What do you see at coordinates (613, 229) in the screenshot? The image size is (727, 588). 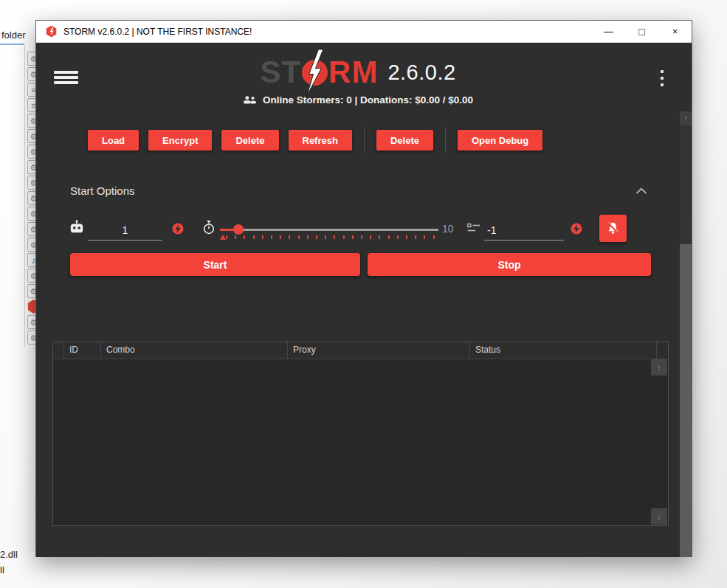 I see `notifications-off-icon` at bounding box center [613, 229].